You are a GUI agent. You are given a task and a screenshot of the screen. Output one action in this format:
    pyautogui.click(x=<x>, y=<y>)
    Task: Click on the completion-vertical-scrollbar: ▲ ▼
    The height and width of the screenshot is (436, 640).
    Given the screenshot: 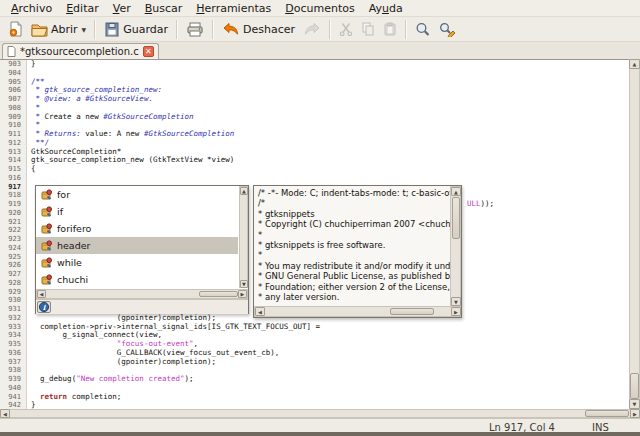 What is the action you would take?
    pyautogui.click(x=244, y=237)
    